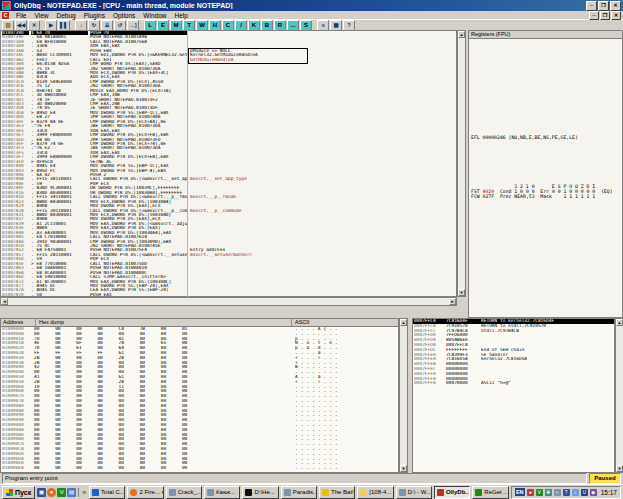 This screenshot has height=499, width=623. Describe the element at coordinates (120, 26) in the screenshot. I see `animate-over-button: ↺` at that location.